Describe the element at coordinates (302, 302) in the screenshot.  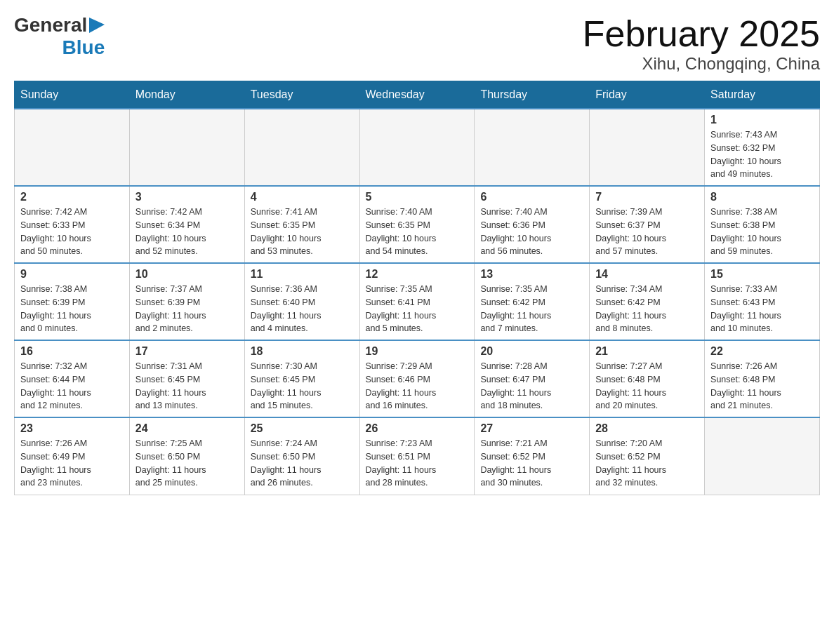
I see `calendar-cell: 11Sunrise: 7:36 AM Sunset: 6:40 PM Dayli…` at that location.